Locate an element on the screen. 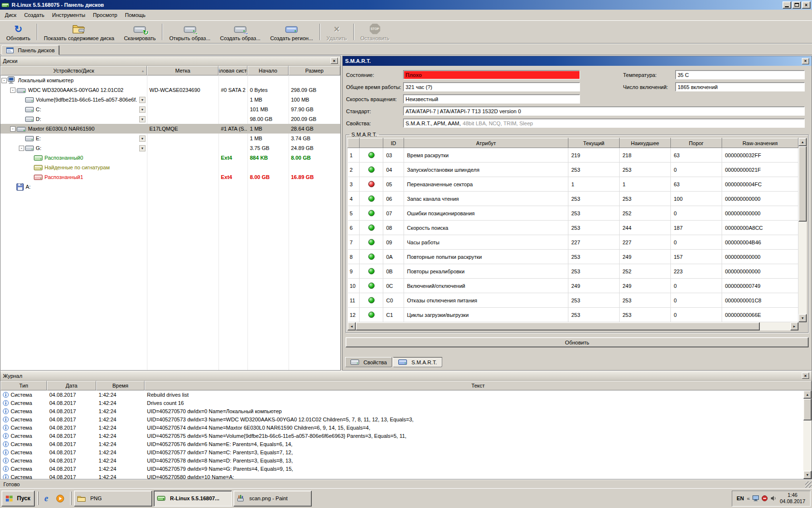 This screenshot has height=508, width=812. log-column-header-type: Тип is located at coordinates (24, 386).